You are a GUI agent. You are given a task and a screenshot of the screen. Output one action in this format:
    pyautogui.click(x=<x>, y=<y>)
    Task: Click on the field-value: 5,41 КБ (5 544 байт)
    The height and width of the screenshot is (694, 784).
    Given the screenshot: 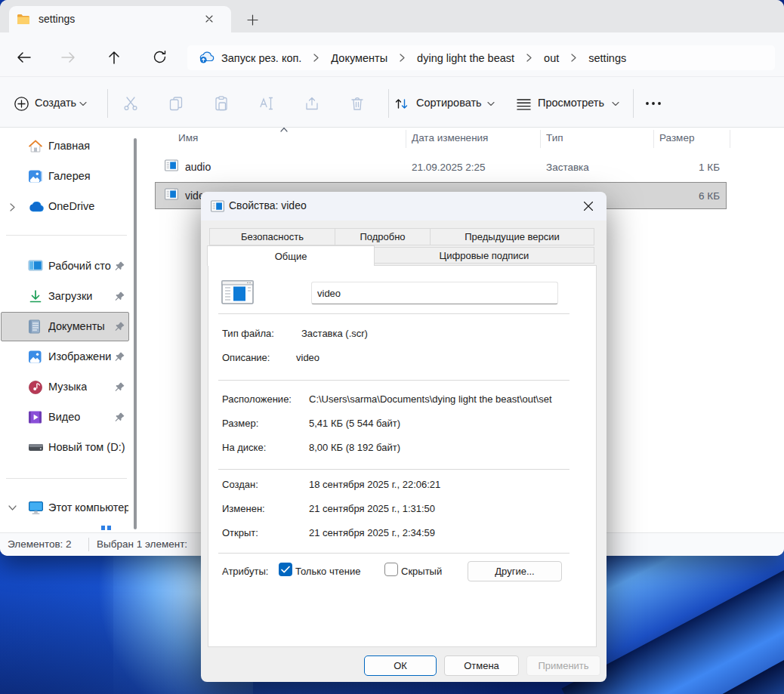 What is the action you would take?
    pyautogui.click(x=355, y=424)
    